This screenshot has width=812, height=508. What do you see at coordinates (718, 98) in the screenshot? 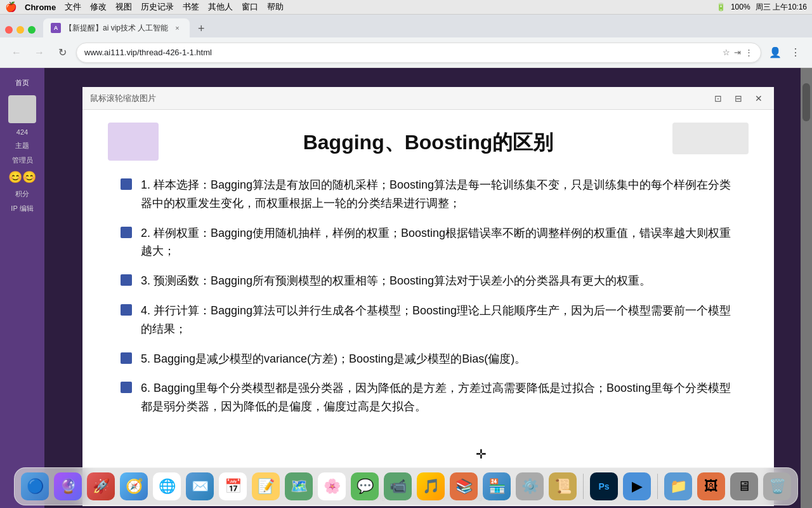
I see `modal-expand-icon: ⊡` at bounding box center [718, 98].